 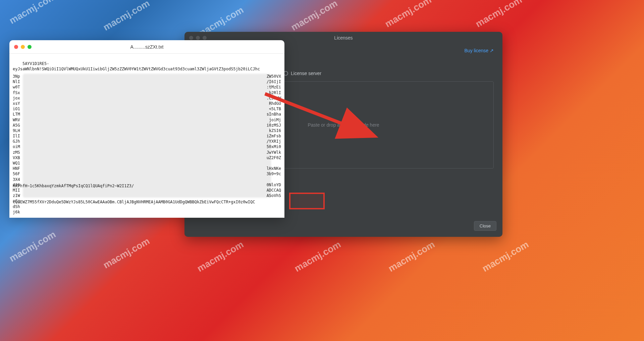 What do you see at coordinates (136, 66) in the screenshot?
I see `license-text-start: 5AYV1D1RE5- eyJsaWNlbnN!SWQiOiI1QVlWMUQx…` at bounding box center [136, 66].